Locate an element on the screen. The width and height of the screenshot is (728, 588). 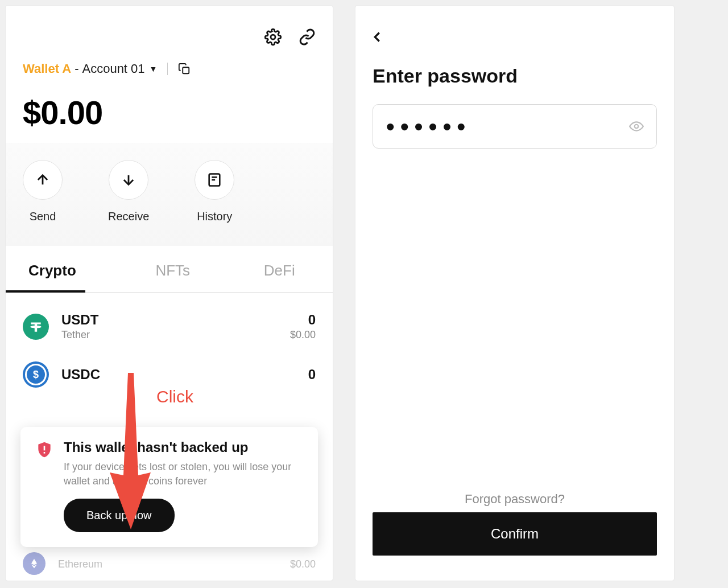
asset-row-usdt: USDT Tether 0 $0.00 is located at coordinates (169, 327).